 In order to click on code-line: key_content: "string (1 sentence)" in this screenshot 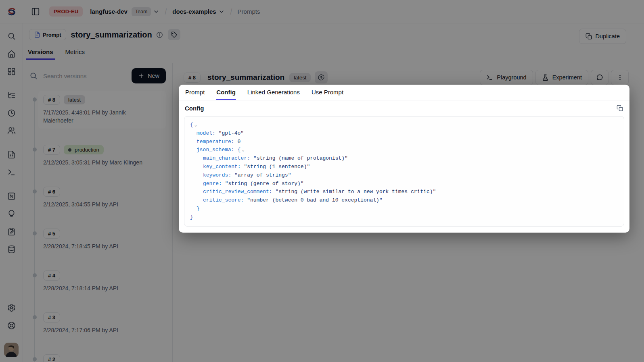, I will do `click(404, 167)`.